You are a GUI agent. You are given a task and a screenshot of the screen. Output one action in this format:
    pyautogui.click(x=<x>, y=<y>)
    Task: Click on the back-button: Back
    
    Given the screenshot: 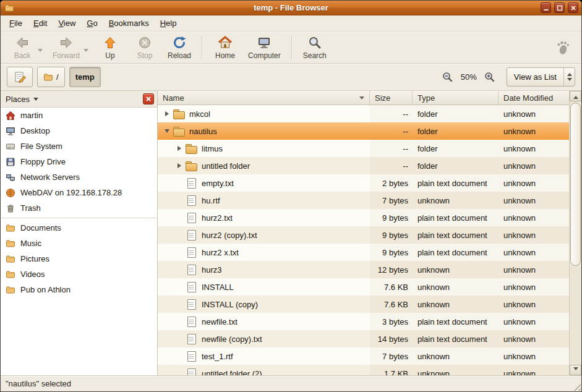 What is the action you would take?
    pyautogui.click(x=22, y=48)
    